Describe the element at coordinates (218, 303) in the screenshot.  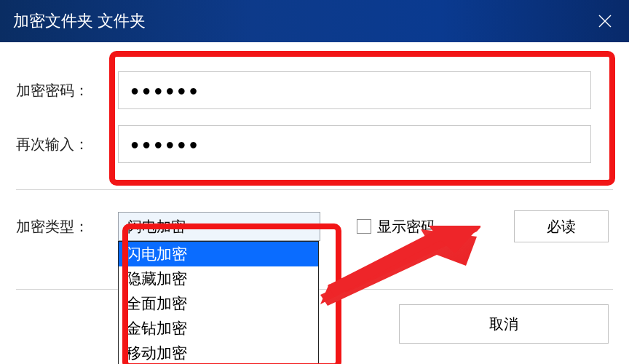
I see `type-dropdown: 闪电加密 隐藏加密 全面加密 金钻加密 移动加密` at that location.